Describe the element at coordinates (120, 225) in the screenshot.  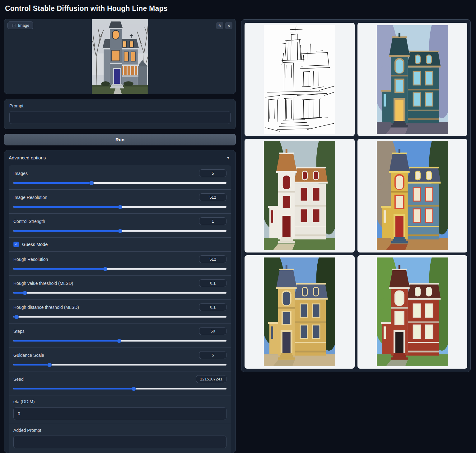
I see `slider-control-strength: Control Strength 1` at that location.